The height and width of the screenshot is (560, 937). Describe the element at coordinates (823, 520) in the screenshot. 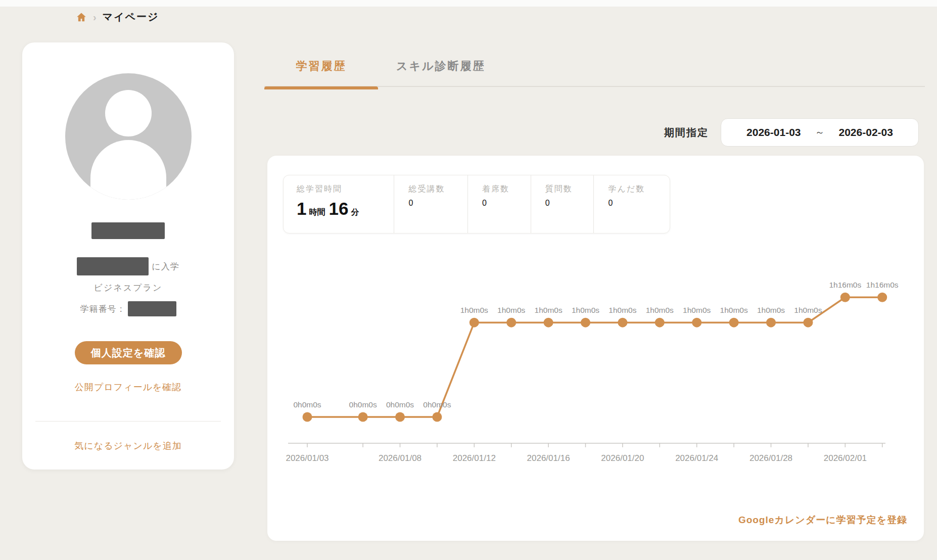

I see `google-calendar-link: Googleカレンダーに学習予定を登録` at that location.